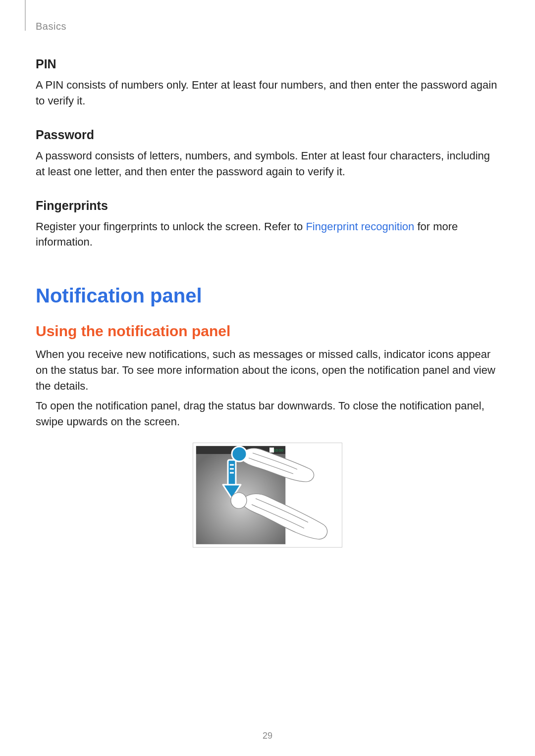  Describe the element at coordinates (268, 206) in the screenshot. I see `section-heading-fingerprints: Fingerprints` at that location.